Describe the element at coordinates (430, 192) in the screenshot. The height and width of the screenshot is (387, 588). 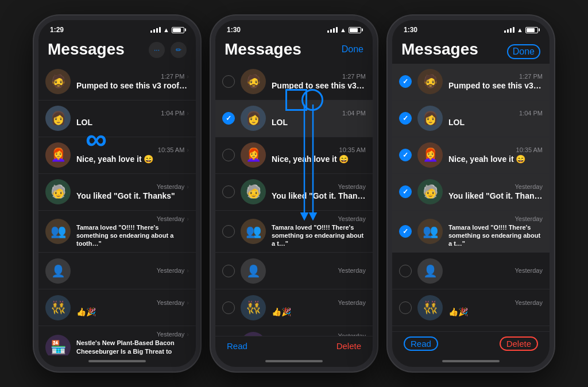
I see `avatar-3-3: 🧓` at that location.